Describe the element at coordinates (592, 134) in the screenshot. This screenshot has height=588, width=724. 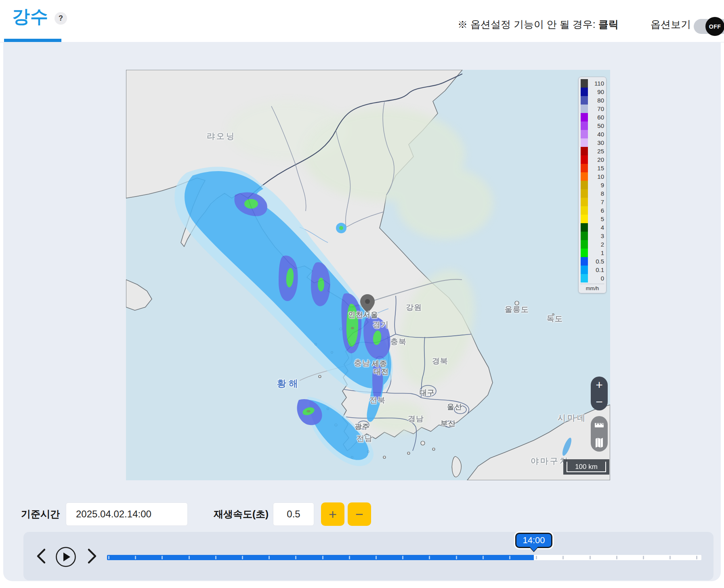
I see `legend-row: 40` at that location.